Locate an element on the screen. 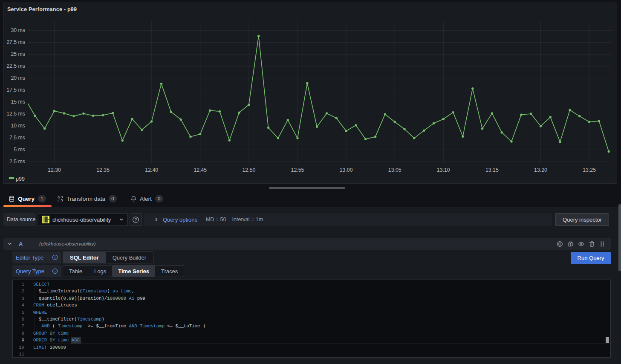  svg-text: 13:00 is located at coordinates (346, 170).